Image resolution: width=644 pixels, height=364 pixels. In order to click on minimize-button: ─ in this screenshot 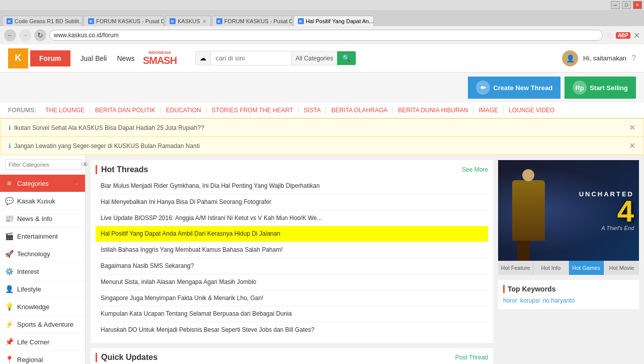, I will do `click(615, 5)`.